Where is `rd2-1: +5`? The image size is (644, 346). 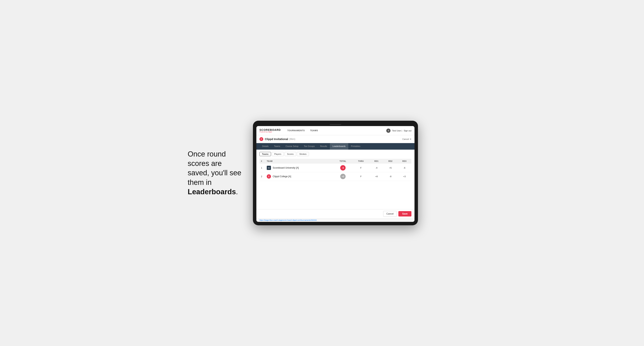
rd2-1: +5 is located at coordinates (390, 168).